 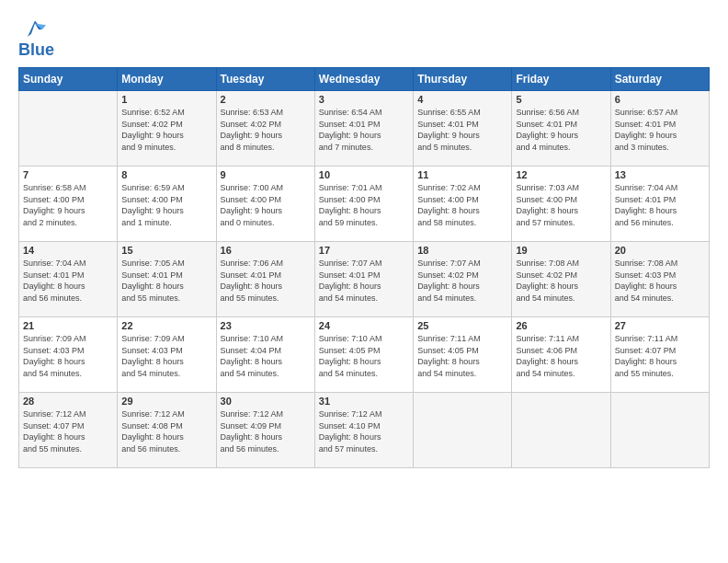 I want to click on col-header-sunday: Sunday, so click(x=68, y=79).